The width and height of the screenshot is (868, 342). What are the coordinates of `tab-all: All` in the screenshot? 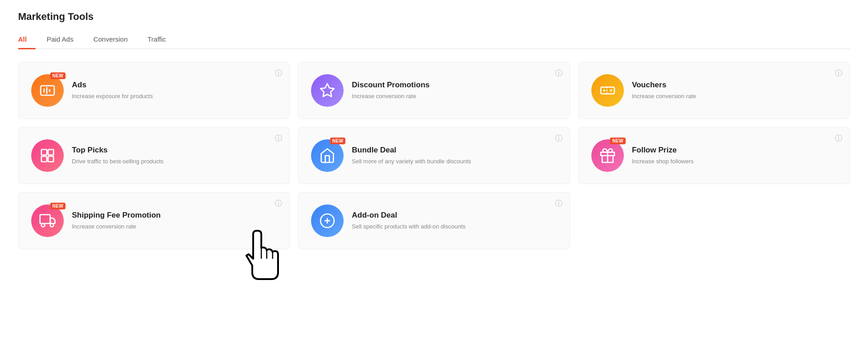 It's located at (27, 40).